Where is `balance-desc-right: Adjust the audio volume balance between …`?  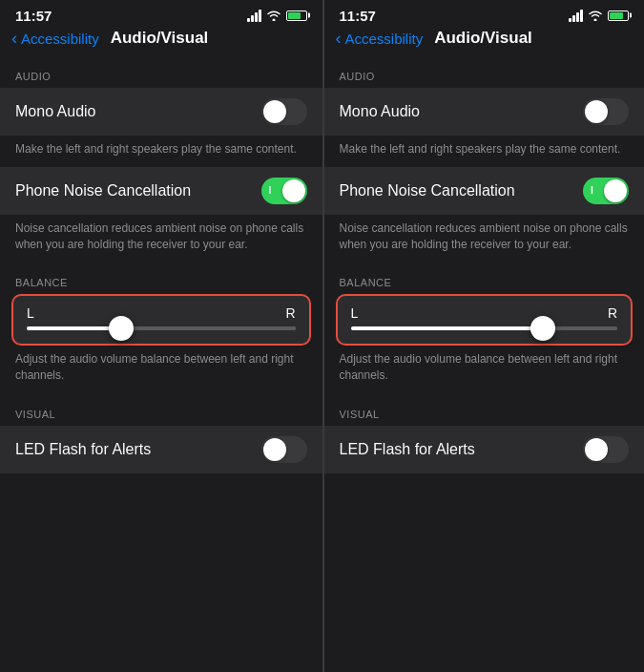
balance-desc-right: Adjust the audio volume balance between … is located at coordinates (485, 369).